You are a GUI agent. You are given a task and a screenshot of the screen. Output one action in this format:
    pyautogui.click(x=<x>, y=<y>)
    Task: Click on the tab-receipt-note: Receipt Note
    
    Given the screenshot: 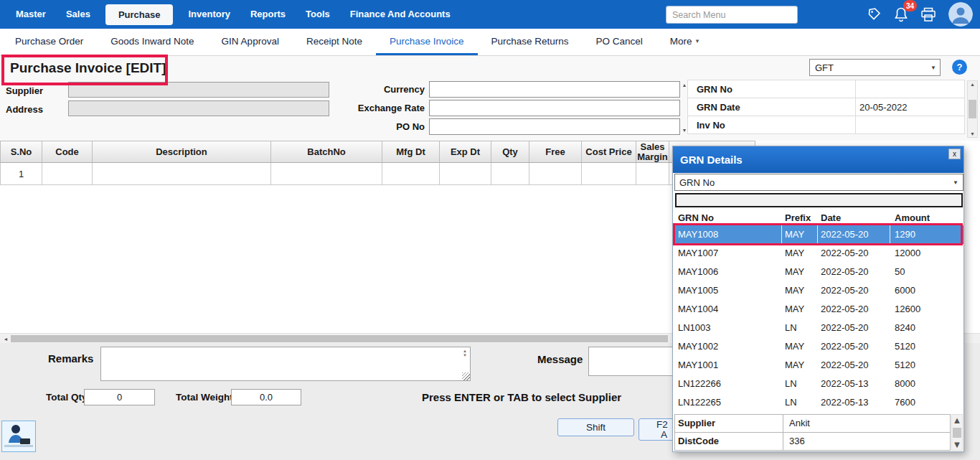 What is the action you would take?
    pyautogui.click(x=334, y=42)
    